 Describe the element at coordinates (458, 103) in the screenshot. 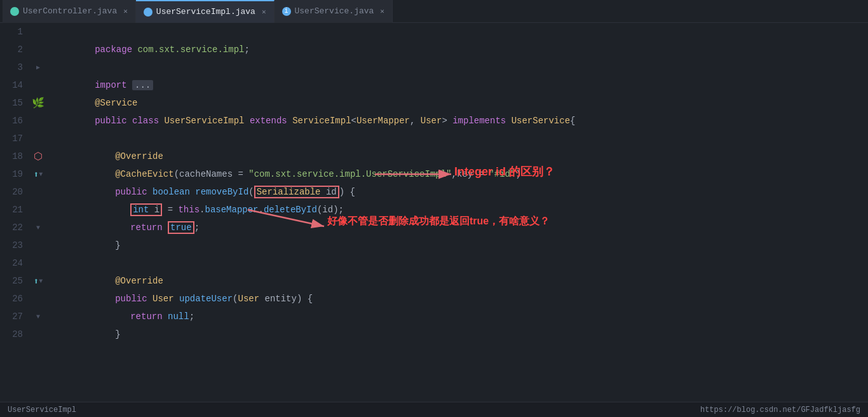

I see `code-content-15: public class UserServiceImpl extends Ser…` at that location.